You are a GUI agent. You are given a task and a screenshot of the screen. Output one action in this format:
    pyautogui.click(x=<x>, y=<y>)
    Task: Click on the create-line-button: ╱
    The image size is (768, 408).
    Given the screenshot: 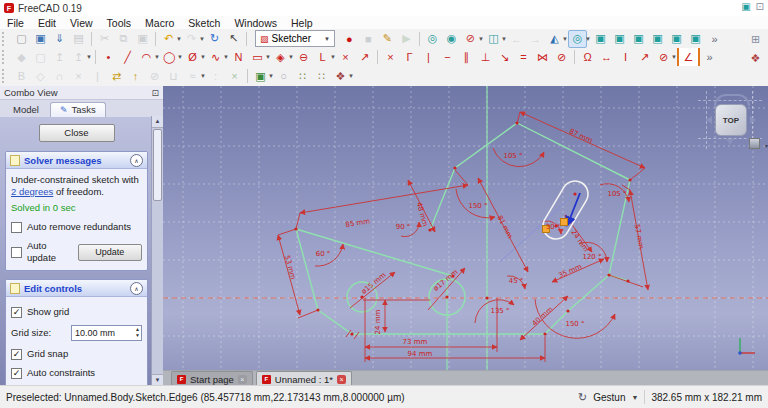 What is the action you would take?
    pyautogui.click(x=128, y=57)
    